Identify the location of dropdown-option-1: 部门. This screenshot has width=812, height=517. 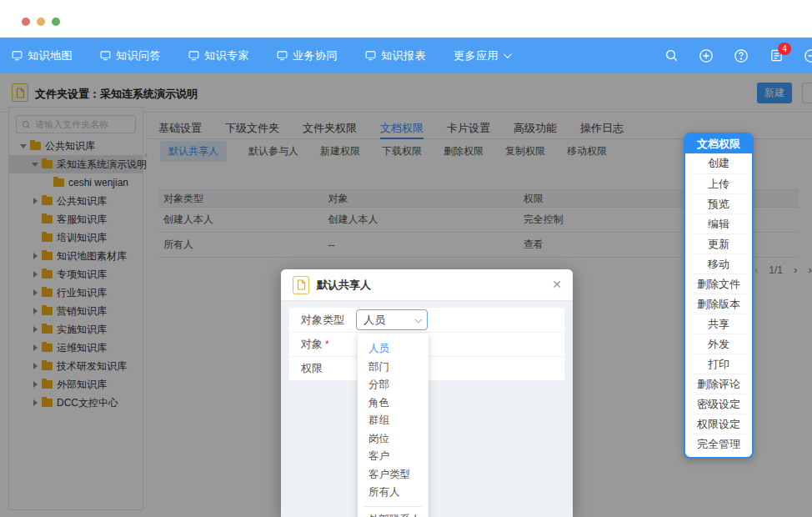
(393, 368).